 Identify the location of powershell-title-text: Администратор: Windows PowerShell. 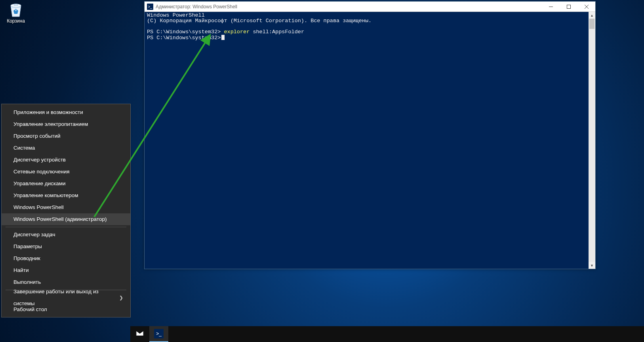
(349, 7).